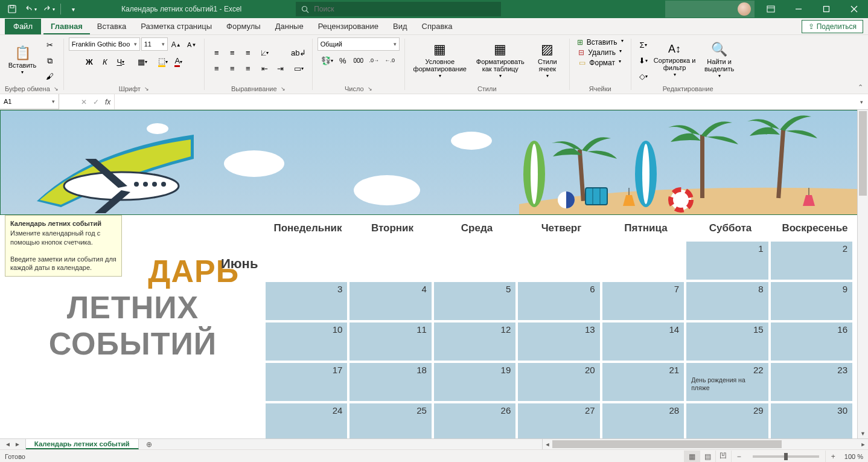  What do you see at coordinates (390, 301) in the screenshot?
I see `calendar-cell: 4` at bounding box center [390, 301].